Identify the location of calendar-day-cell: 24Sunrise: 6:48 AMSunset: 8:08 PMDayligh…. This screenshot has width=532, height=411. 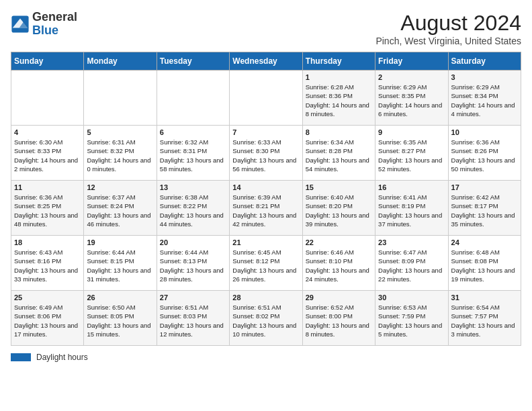
(484, 263).